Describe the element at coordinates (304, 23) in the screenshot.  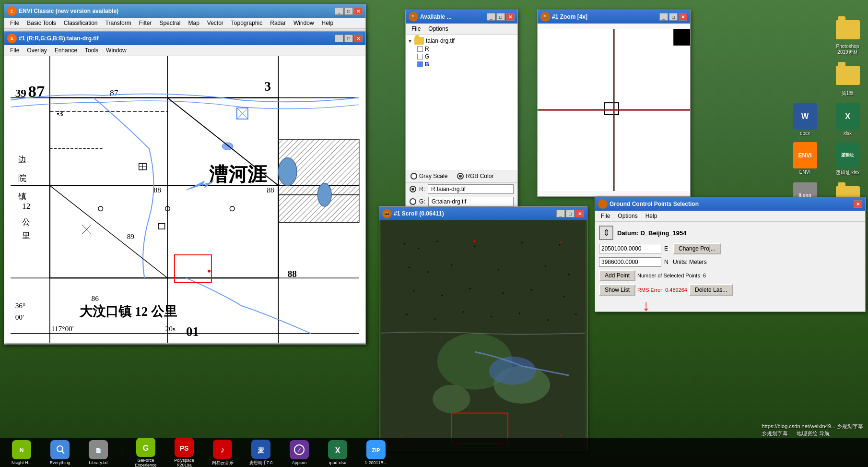
I see `menu-window: Window` at that location.